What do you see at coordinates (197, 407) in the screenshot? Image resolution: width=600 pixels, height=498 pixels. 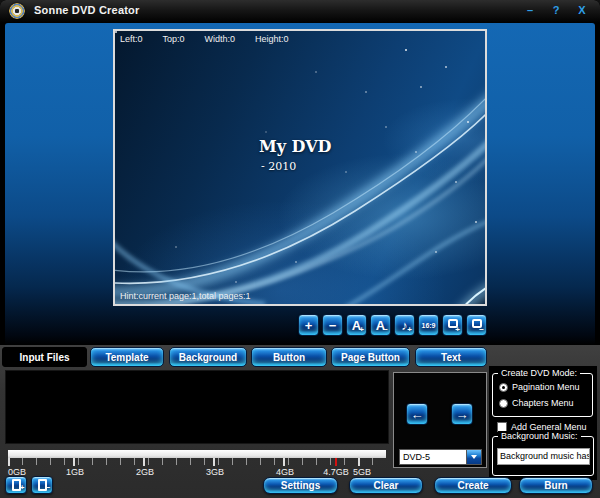 I see `input-file-list` at bounding box center [197, 407].